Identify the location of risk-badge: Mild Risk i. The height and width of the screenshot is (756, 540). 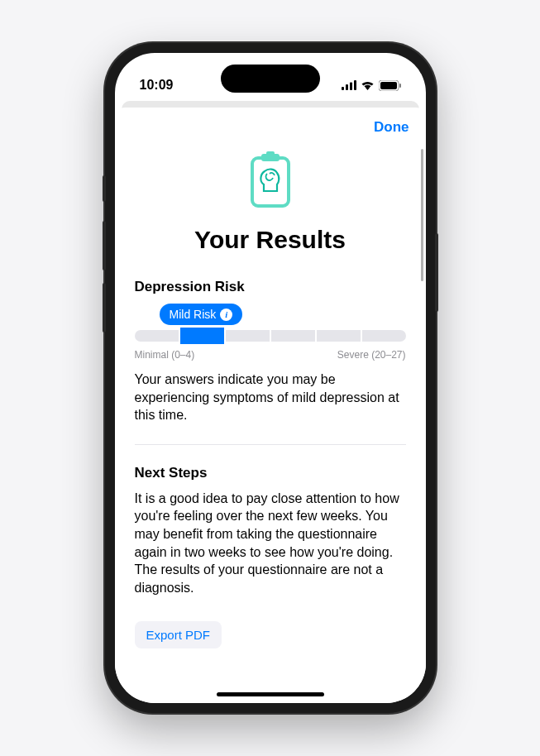
(202, 314).